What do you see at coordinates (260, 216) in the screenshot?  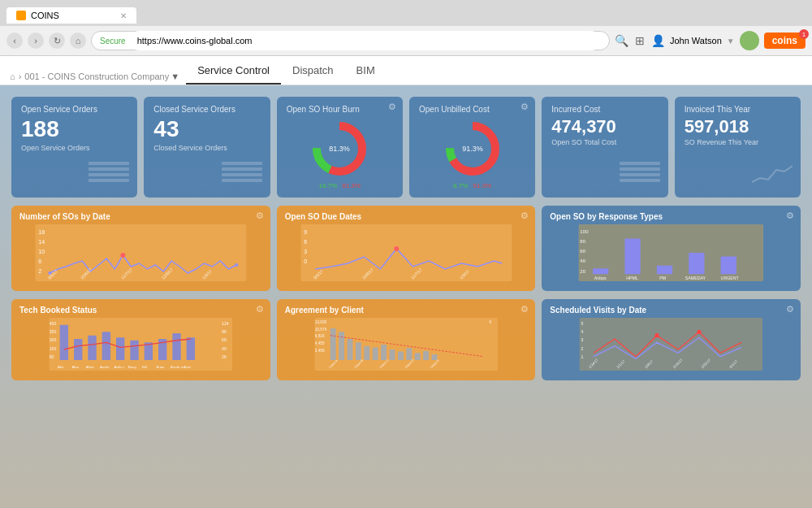 I see `sos-by-date-gear-icon: ⚙` at bounding box center [260, 216].